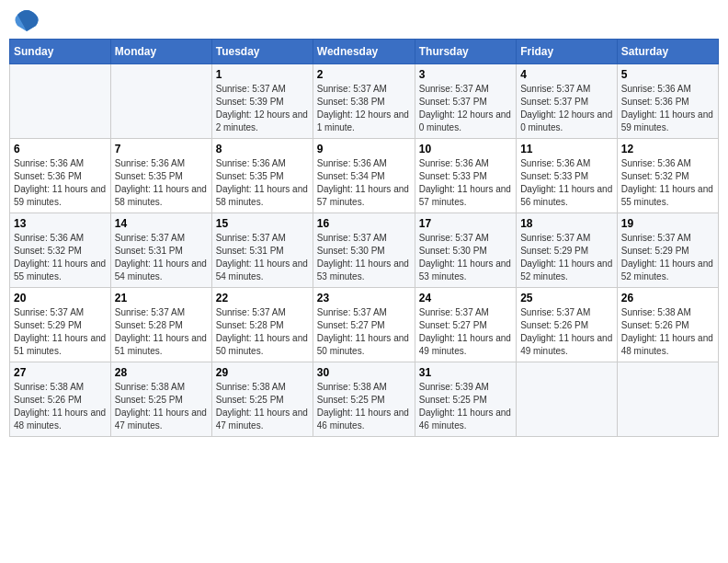  I want to click on calendar-cell: 6Sunrise: 5:36 AM Sunset: 5:36 PM Daylig…, so click(61, 177).